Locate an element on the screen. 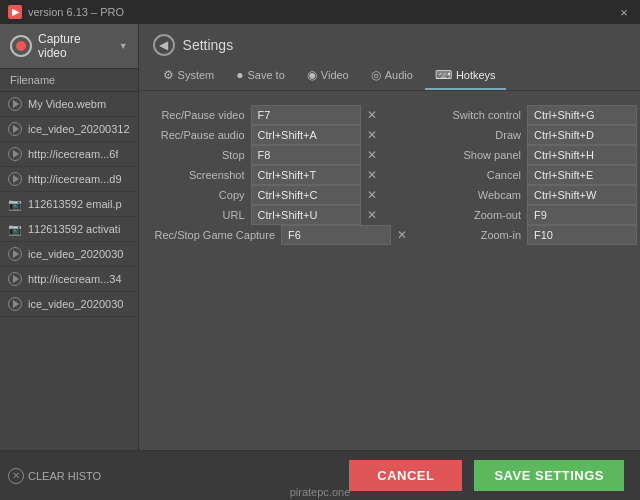 The height and width of the screenshot is (500, 640). clear-history-bar: ✕ CLEAR HISTO is located at coordinates (78, 475).